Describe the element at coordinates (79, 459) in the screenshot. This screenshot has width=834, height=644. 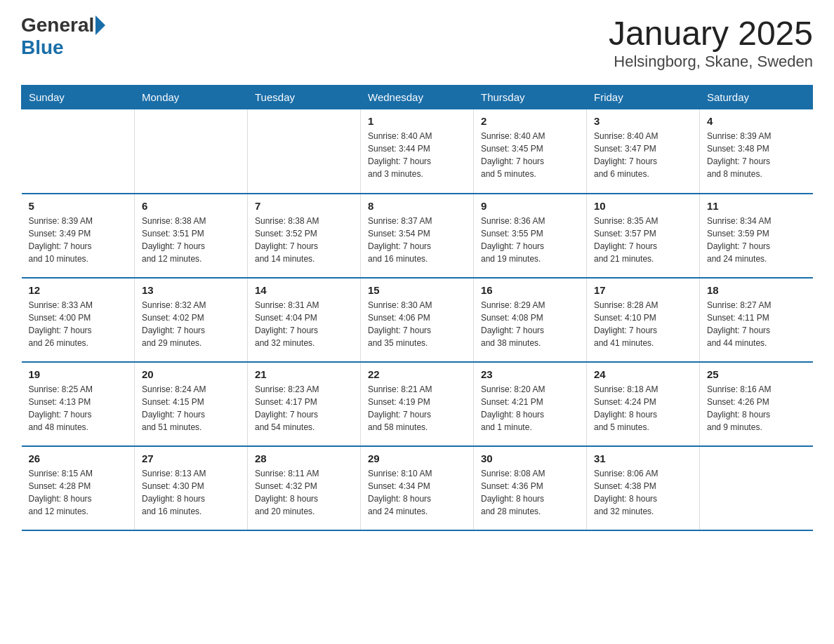
I see `day-number: 26` at that location.